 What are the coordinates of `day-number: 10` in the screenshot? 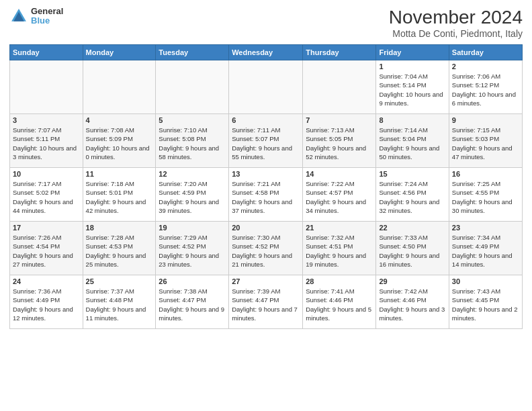 It's located at (46, 174).